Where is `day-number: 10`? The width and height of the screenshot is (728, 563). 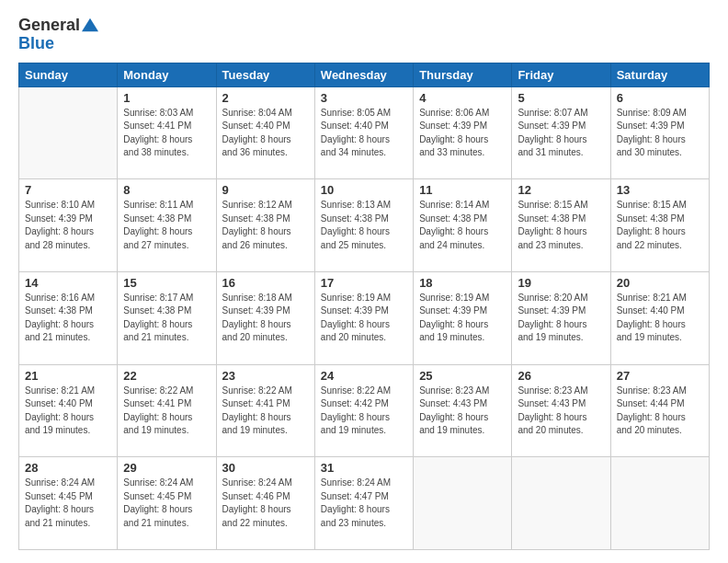 day-number: 10 is located at coordinates (364, 190).